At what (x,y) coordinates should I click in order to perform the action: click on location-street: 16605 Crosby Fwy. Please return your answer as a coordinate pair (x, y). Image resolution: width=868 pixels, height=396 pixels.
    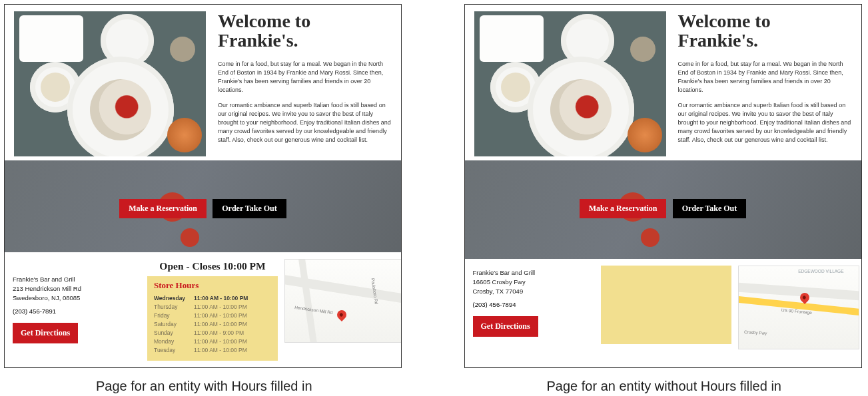
    Looking at the image, I should click on (527, 282).